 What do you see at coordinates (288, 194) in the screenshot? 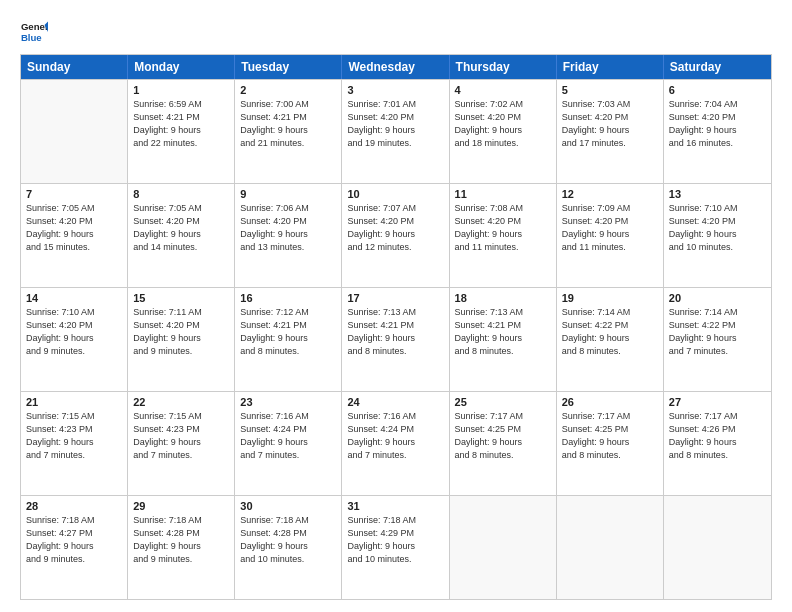
I see `day-number: 9` at bounding box center [288, 194].